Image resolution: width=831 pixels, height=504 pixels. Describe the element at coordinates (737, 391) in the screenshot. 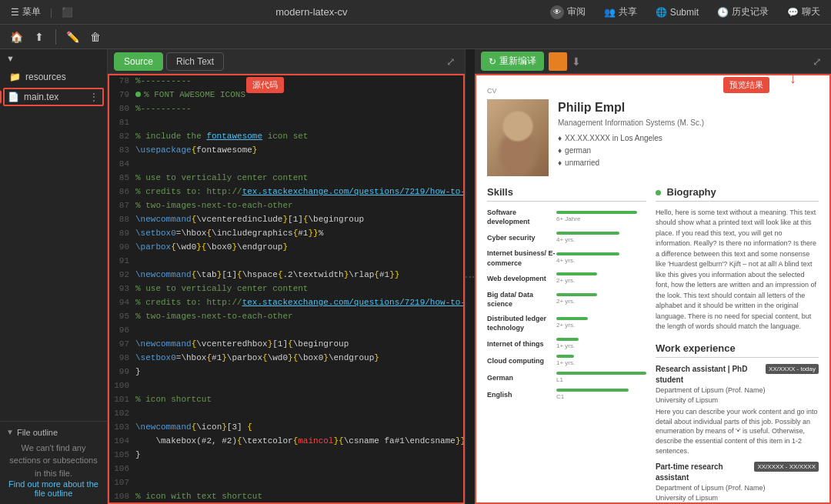

I see `work-dept: Department of Lipsum (Prof. Name)` at that location.